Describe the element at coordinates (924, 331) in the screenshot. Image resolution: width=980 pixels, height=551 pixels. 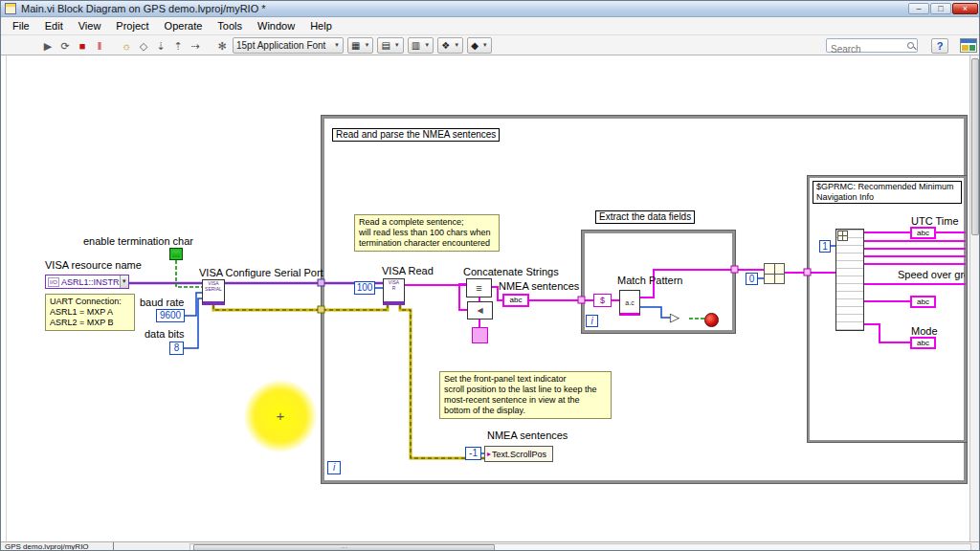
I see `label-mode: Mode` at that location.